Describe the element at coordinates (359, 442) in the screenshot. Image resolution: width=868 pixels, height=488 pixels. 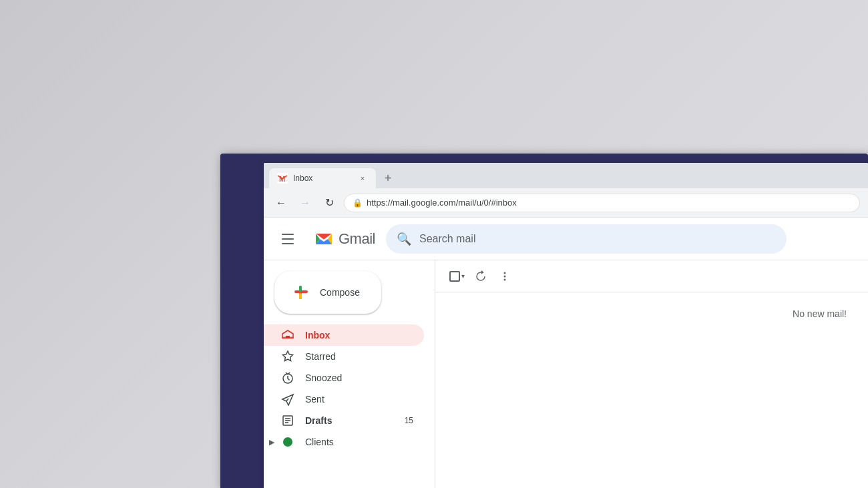
I see `clients-label: Clients` at that location.